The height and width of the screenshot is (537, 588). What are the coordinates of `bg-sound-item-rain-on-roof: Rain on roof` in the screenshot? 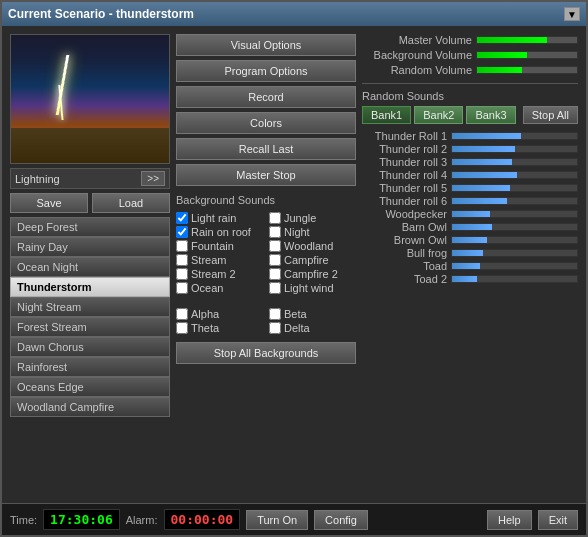 It's located at (220, 232).